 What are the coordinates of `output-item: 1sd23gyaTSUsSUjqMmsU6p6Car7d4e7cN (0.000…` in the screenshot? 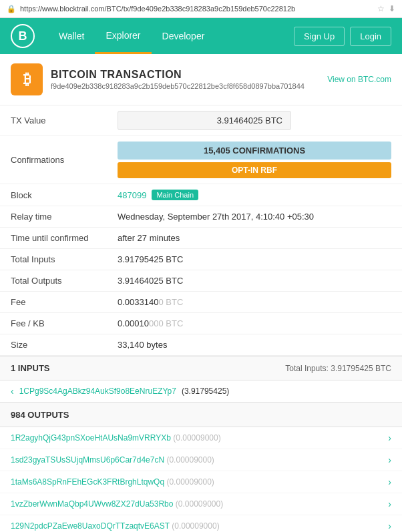 It's located at (201, 461).